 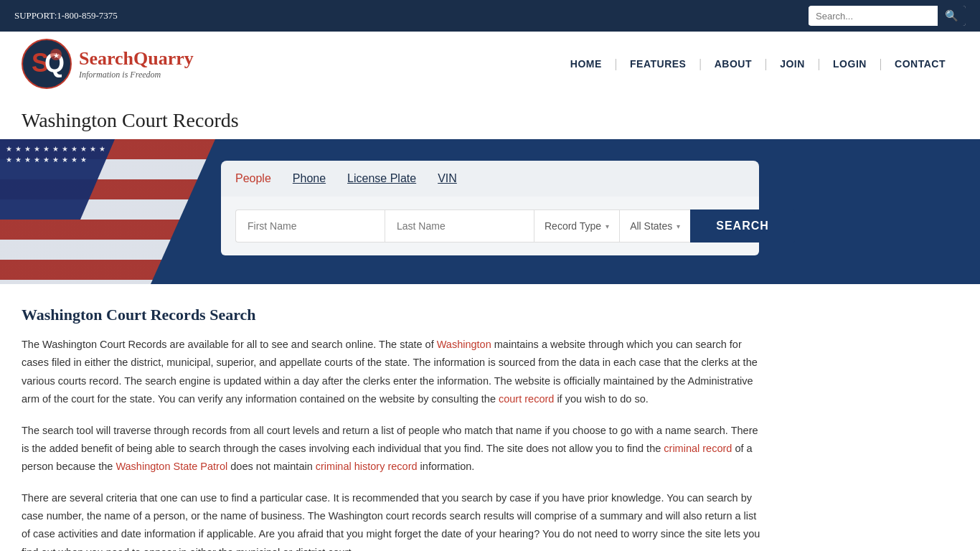 I want to click on link-court-record: court record, so click(x=527, y=399).